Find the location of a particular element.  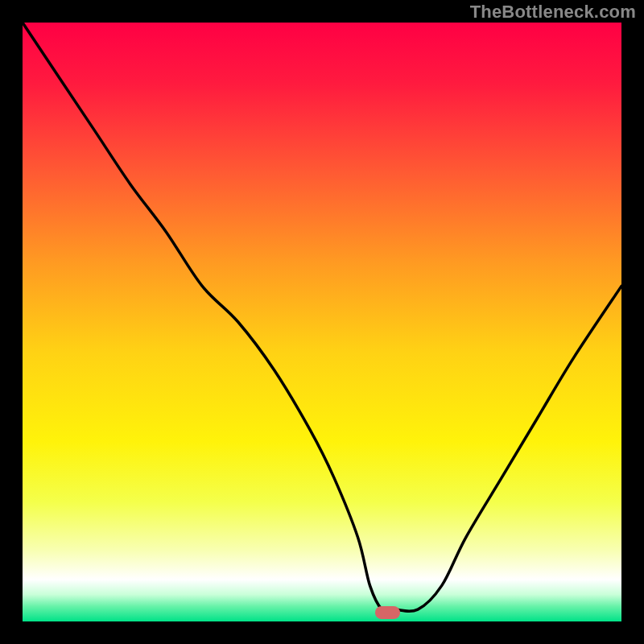

watermark-text: TheBottleneck.com is located at coordinates (553, 12).